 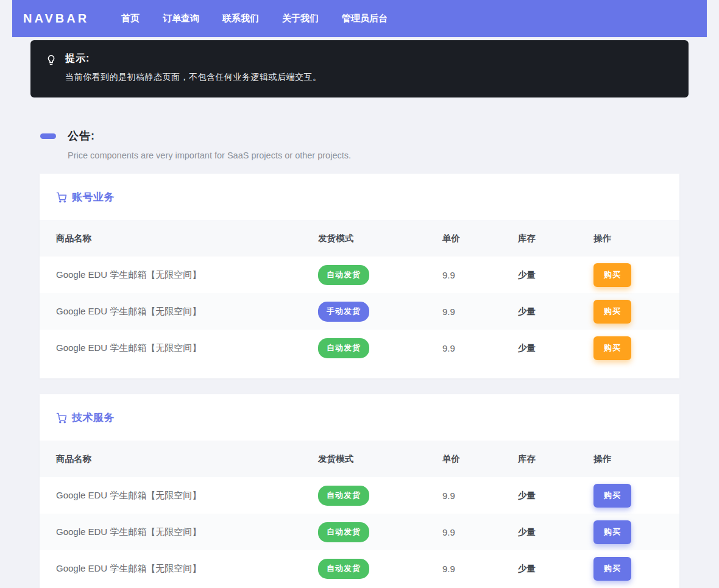 What do you see at coordinates (93, 197) in the screenshot?
I see `card-title: 账号业务` at bounding box center [93, 197].